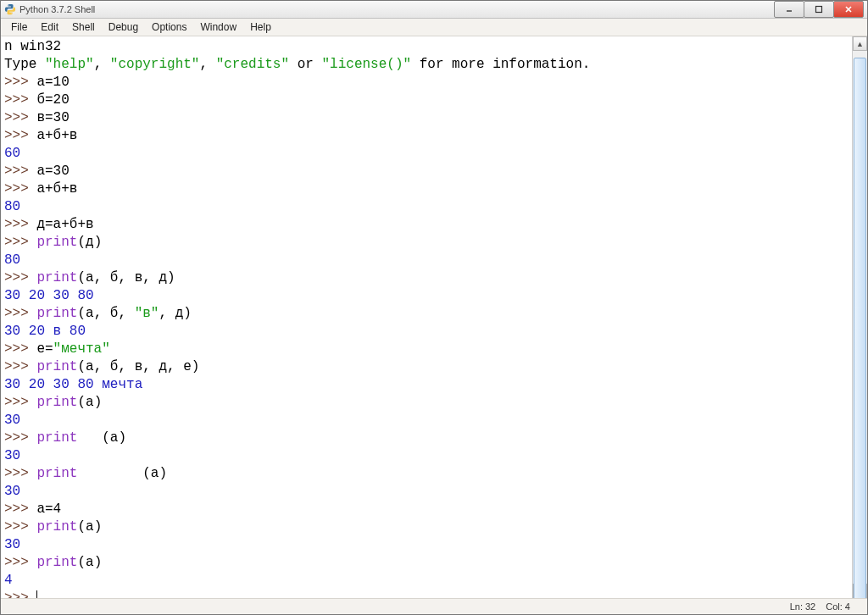 The width and height of the screenshot is (868, 615). I want to click on window-control-buttons, so click(819, 9).